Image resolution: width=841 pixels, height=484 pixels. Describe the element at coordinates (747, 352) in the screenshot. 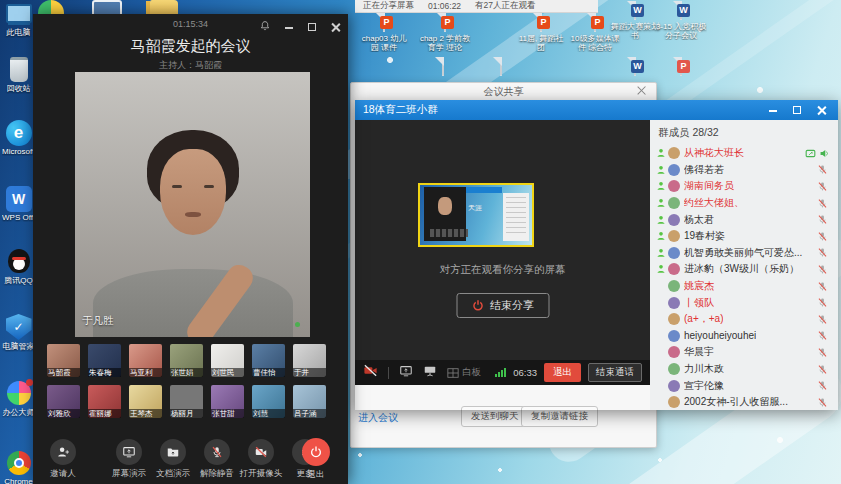

I see `member-row: 华晨宇` at that location.